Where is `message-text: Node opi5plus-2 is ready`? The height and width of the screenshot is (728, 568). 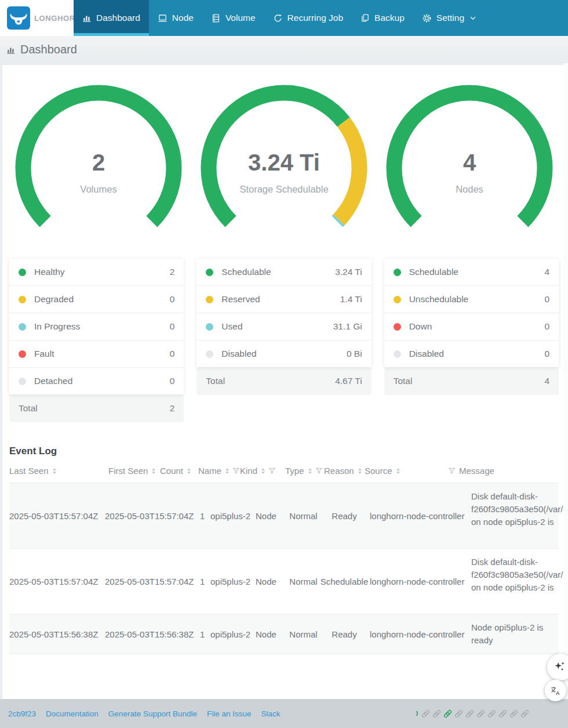 message-text: Node opi5plus-2 is ready is located at coordinates (511, 634).